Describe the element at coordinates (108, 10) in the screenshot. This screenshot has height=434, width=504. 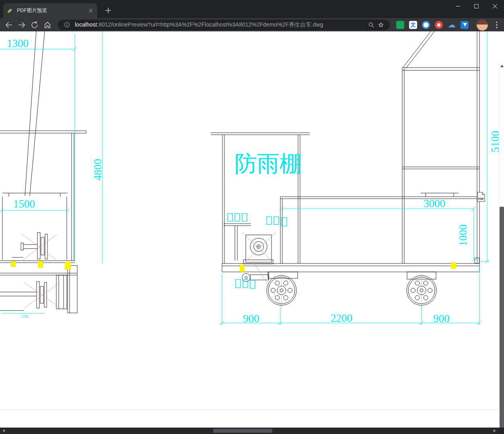
I see `new-tab-button` at that location.